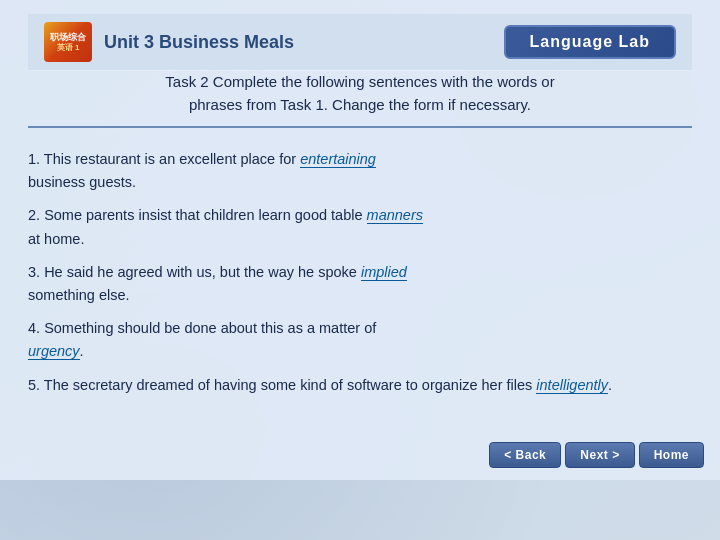  What do you see at coordinates (360, 171) in the screenshot?
I see `exercise-item-1: 1. This restaurant is an excellent place…` at bounding box center [360, 171].